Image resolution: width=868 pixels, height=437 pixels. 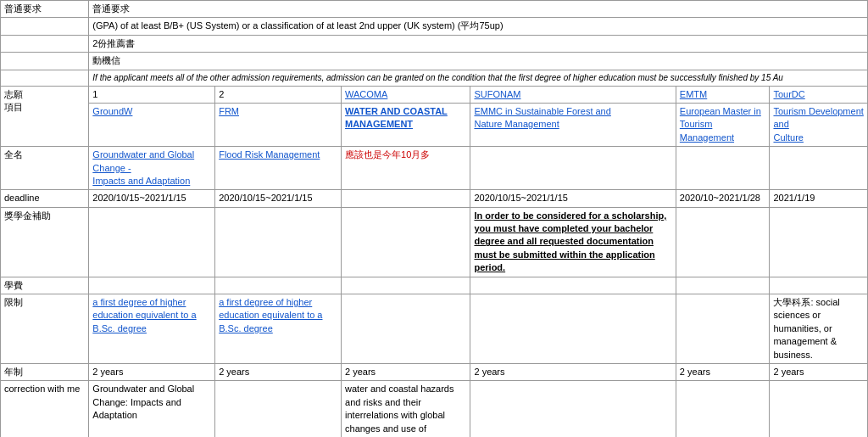 I want to click on program2-id-cell: FRM, so click(x=278, y=124).